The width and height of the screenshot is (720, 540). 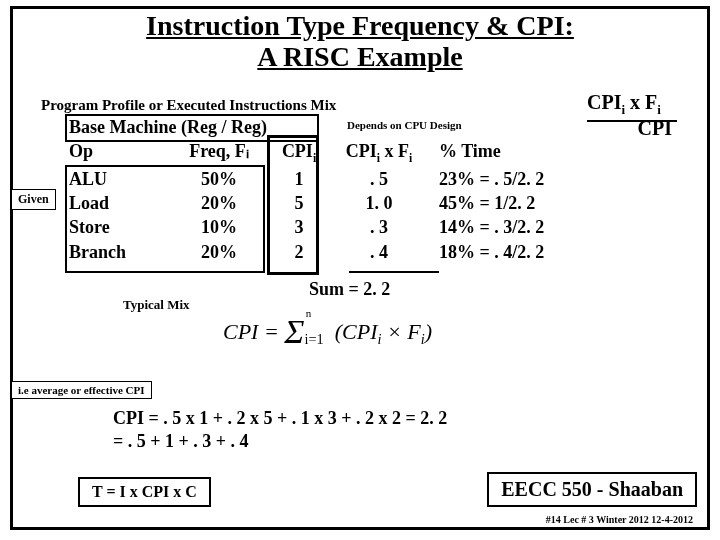 What do you see at coordinates (350, 290) in the screenshot?
I see `sum-value: Sum = 2. 2` at bounding box center [350, 290].